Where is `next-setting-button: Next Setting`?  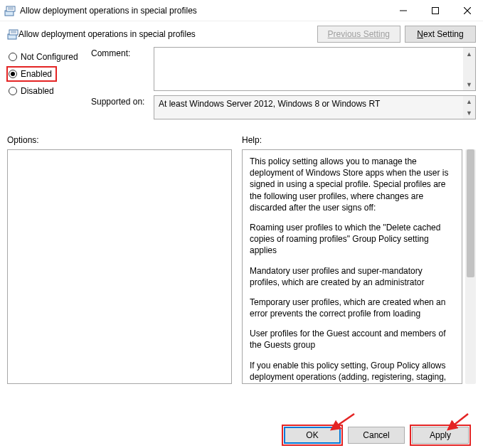 next-setting-button: Next Setting is located at coordinates (440, 34).